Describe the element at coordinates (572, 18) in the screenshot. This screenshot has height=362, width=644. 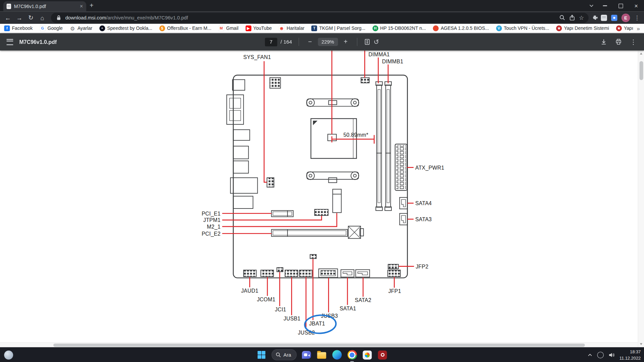
I see `share-icon` at that location.